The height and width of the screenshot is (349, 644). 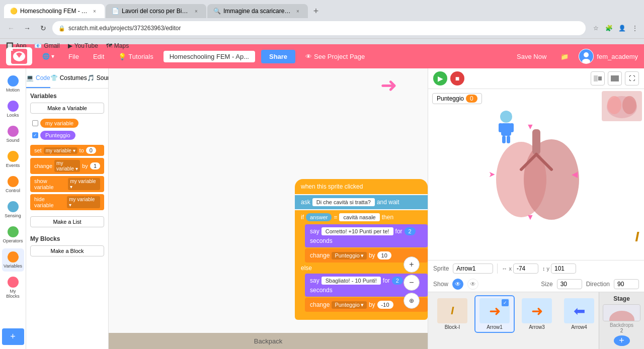 What do you see at coordinates (67, 209) in the screenshot?
I see `category-panel: 💻 Code 👕 Costumes 🎵 Sounds Variables Mak…` at bounding box center [67, 209].